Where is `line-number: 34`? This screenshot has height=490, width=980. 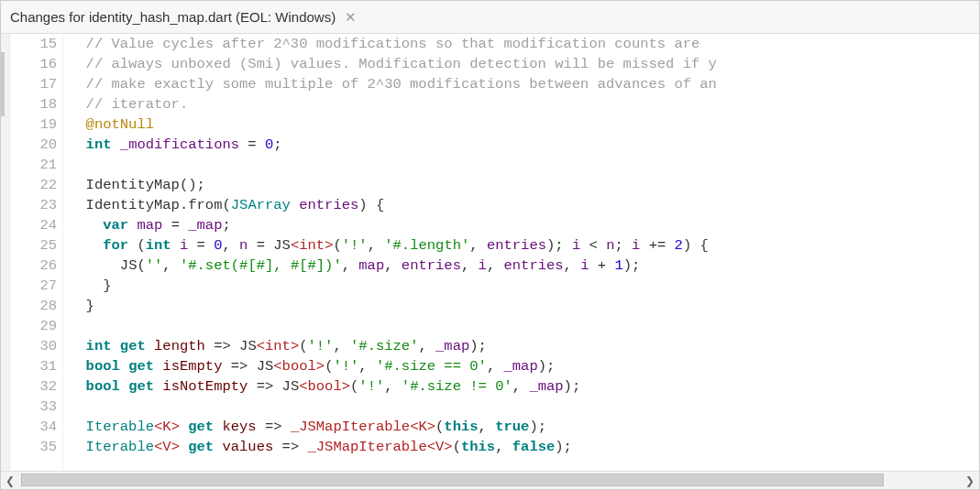 line-number: 34 is located at coordinates (33, 427).